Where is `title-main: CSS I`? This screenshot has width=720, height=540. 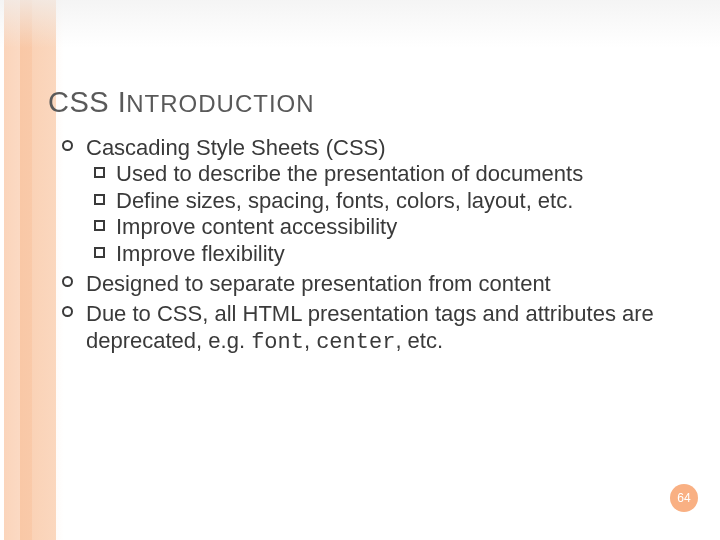
title-main: CSS I is located at coordinates (87, 102).